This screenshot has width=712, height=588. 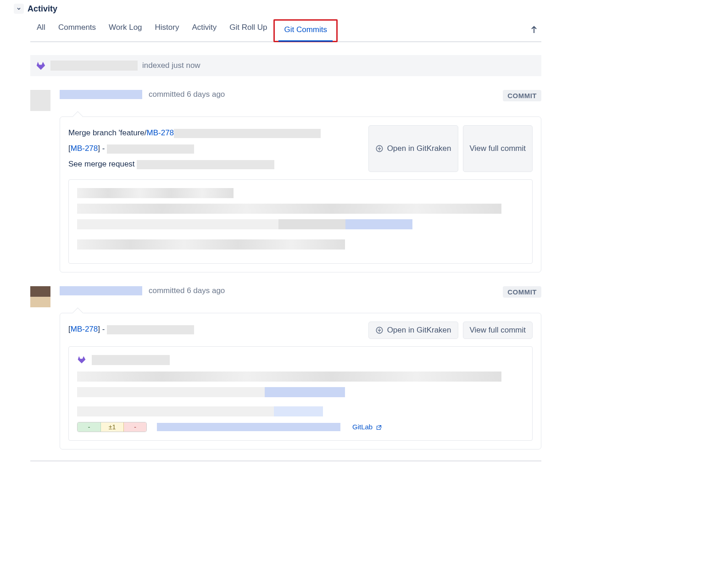 I want to click on merge-branch-prefix: Merge branch 'feature/, so click(x=107, y=133).